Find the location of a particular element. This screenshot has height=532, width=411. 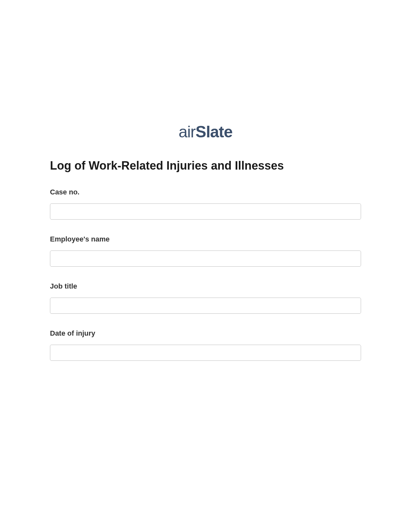

form-title: Log of Work-Related Injuries and Illness… is located at coordinates (206, 166).